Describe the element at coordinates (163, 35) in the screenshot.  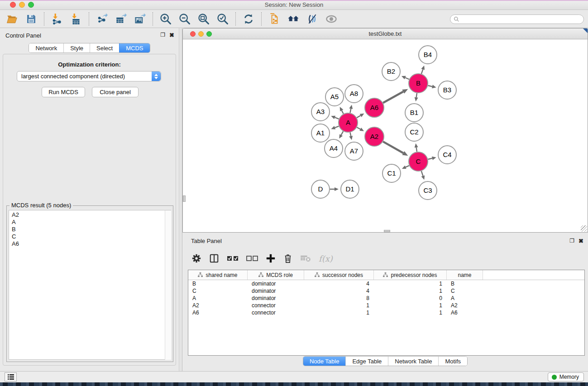
I see `float-panel-icon: ❐` at that location.